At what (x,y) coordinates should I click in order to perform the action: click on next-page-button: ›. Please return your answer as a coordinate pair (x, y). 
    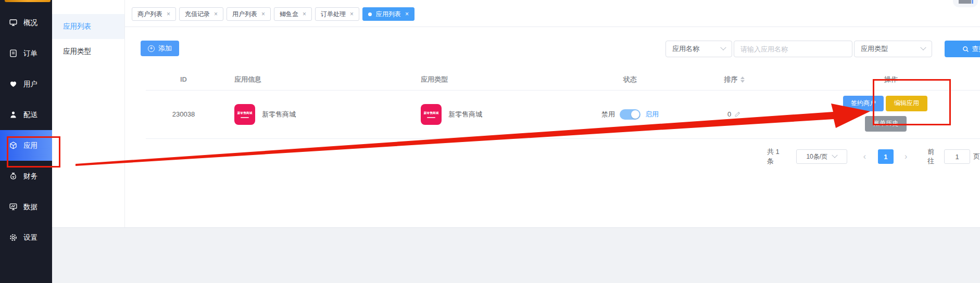
    Looking at the image, I should click on (906, 157).